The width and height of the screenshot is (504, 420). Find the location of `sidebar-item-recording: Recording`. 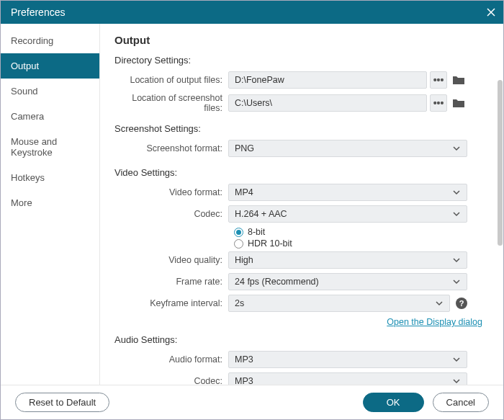

sidebar-item-recording: Recording is located at coordinates (50, 40).